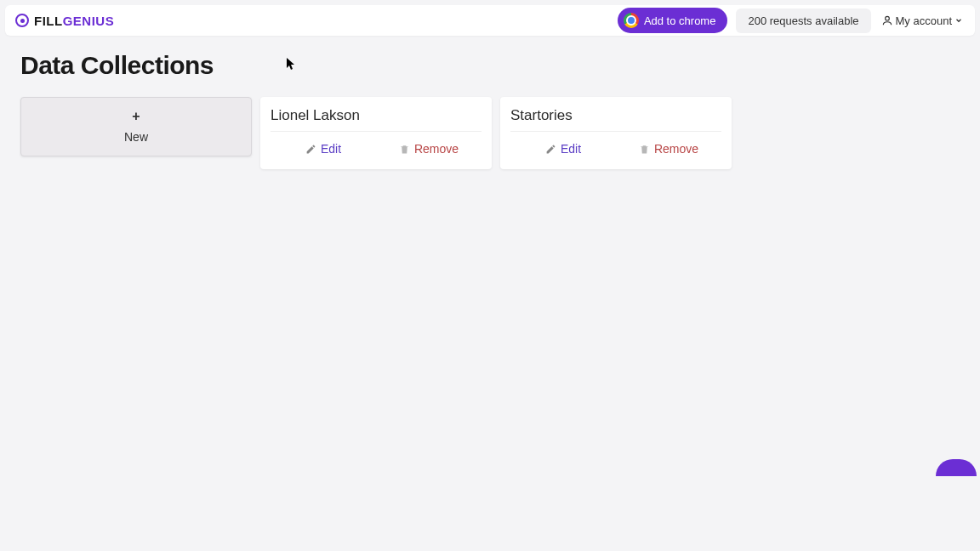 The image size is (980, 551). Describe the element at coordinates (74, 20) in the screenshot. I see `logo-text: FILLGENIUS` at that location.